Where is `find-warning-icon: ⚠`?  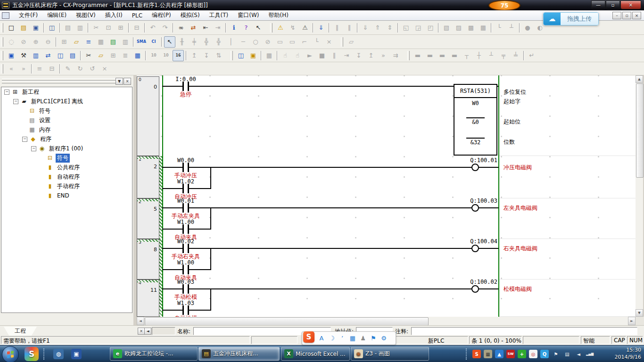
find-warning-icon: ⚠ is located at coordinates (305, 28).